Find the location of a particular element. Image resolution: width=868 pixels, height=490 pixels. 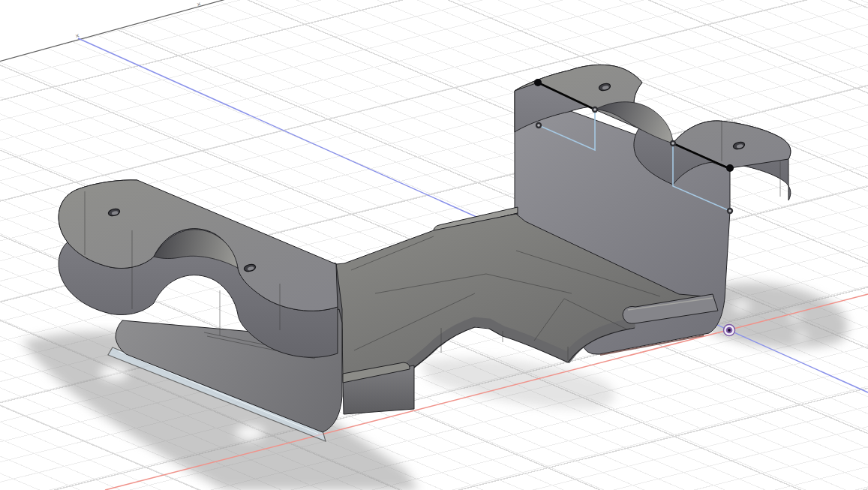

grid-boundary: ✕ ✕ is located at coordinates (117, 32).